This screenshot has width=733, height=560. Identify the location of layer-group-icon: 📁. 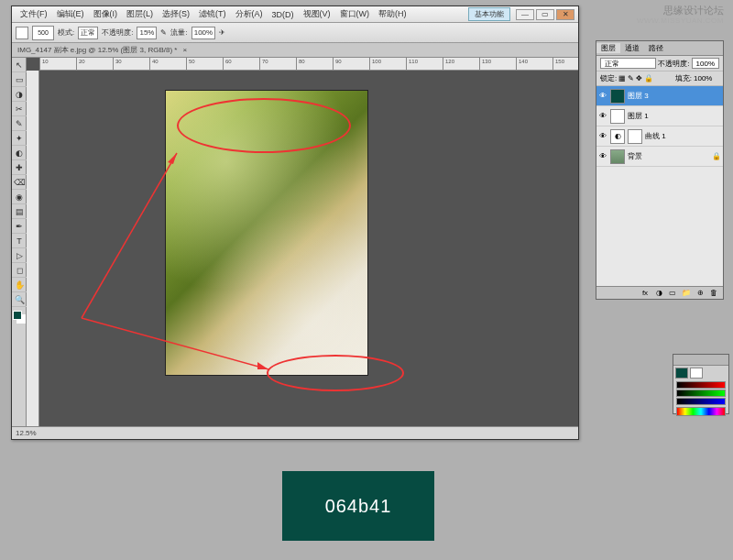
(686, 293).